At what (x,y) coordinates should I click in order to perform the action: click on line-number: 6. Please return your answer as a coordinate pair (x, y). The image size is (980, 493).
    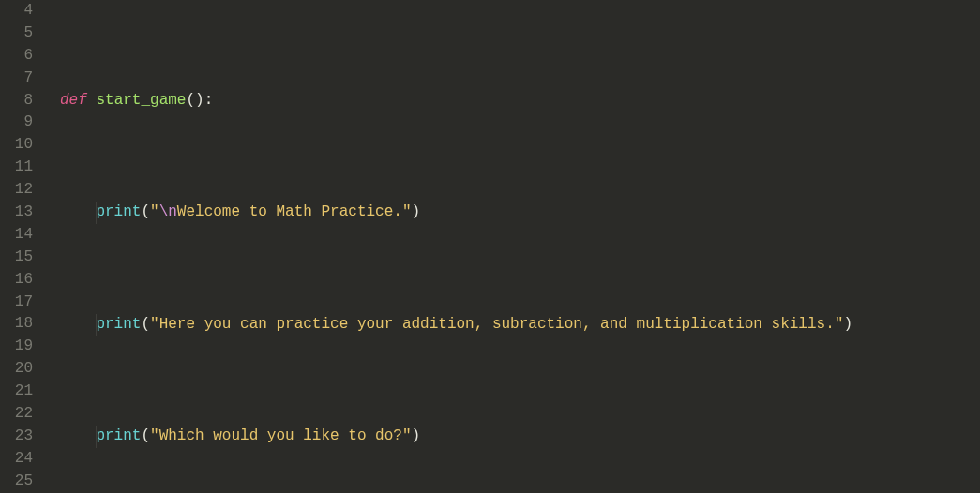
    Looking at the image, I should click on (23, 56).